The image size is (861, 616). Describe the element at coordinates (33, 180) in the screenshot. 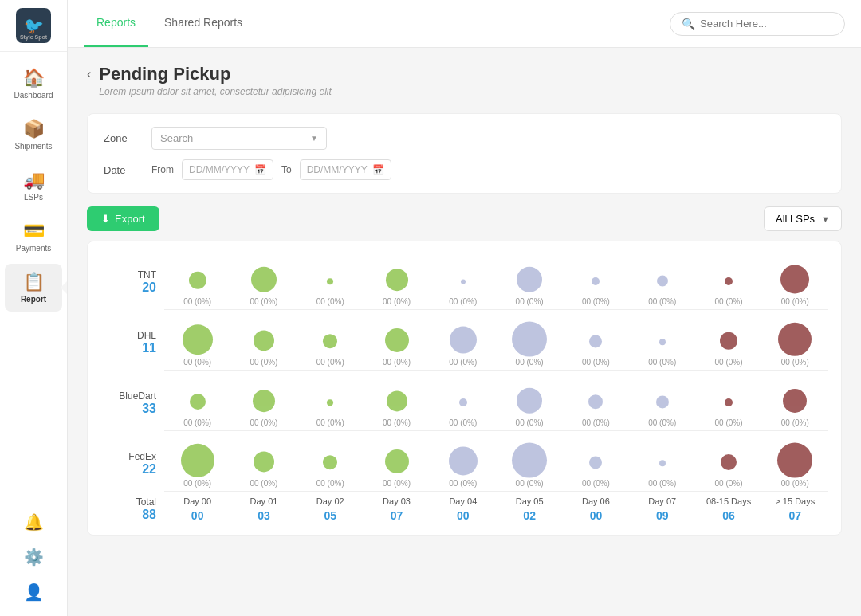

I see `lsps-icon: 🚚` at that location.